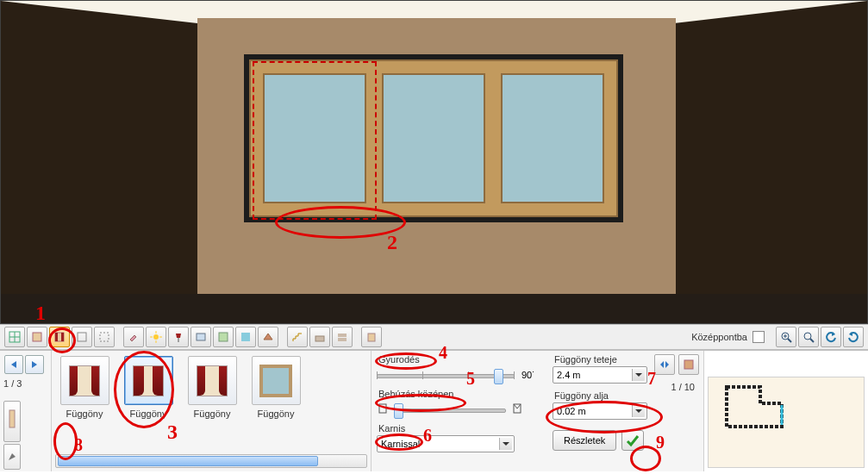  I want to click on details-button-label: Részletek, so click(584, 440).